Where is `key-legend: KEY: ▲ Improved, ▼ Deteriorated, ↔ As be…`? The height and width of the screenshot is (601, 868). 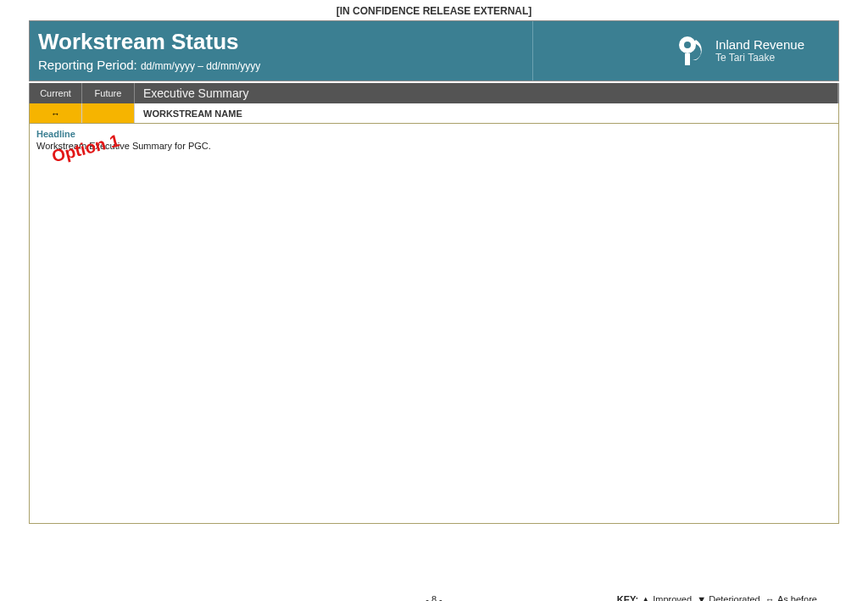 key-legend: KEY: ▲ Improved, ▼ Deteriorated, ↔ As be… is located at coordinates (717, 598).